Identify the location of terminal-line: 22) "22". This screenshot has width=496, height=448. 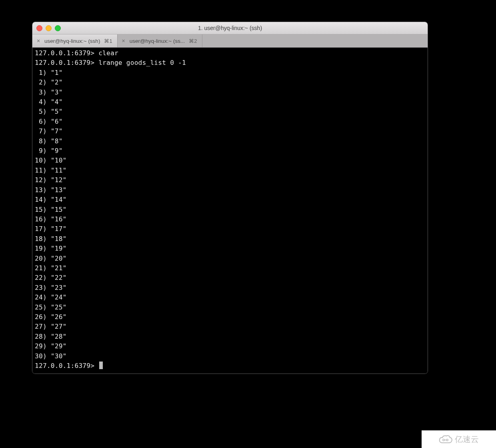
(230, 278).